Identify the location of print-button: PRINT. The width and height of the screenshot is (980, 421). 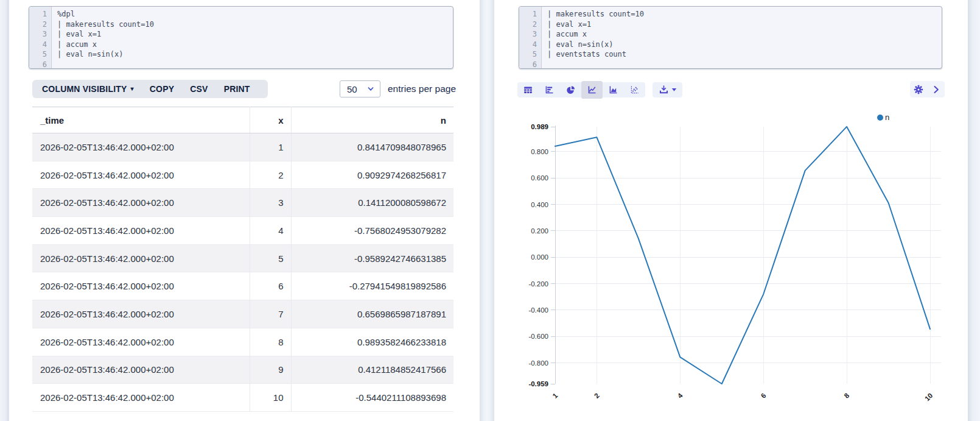
(237, 89).